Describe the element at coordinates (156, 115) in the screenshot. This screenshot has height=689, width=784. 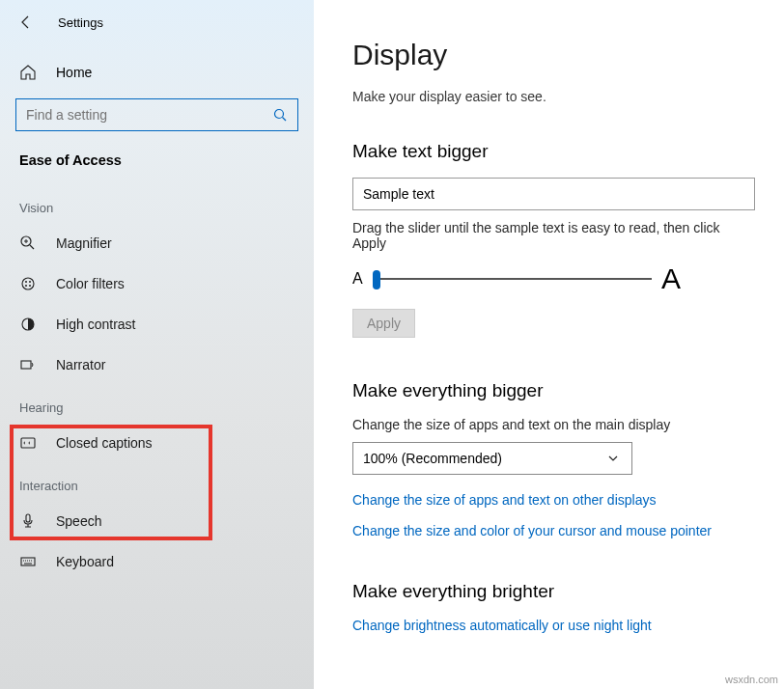
I see `search-box` at that location.